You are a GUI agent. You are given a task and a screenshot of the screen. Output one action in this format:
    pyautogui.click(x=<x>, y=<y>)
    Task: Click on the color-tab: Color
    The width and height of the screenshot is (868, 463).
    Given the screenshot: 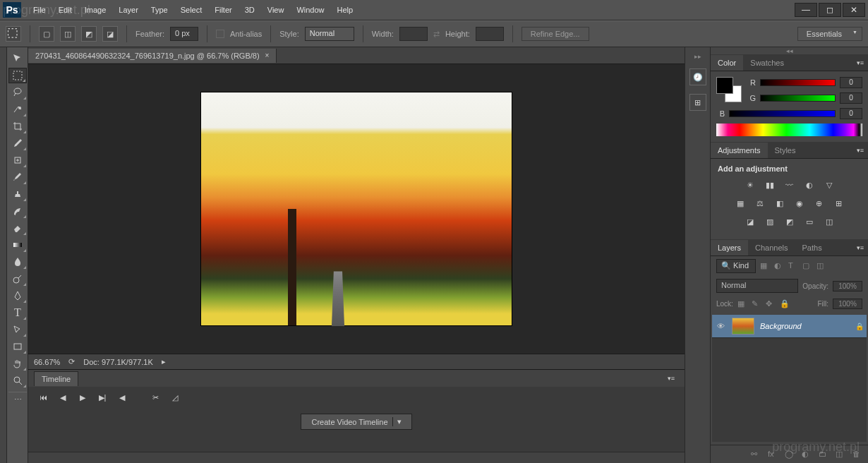 What is the action you would take?
    pyautogui.click(x=727, y=63)
    